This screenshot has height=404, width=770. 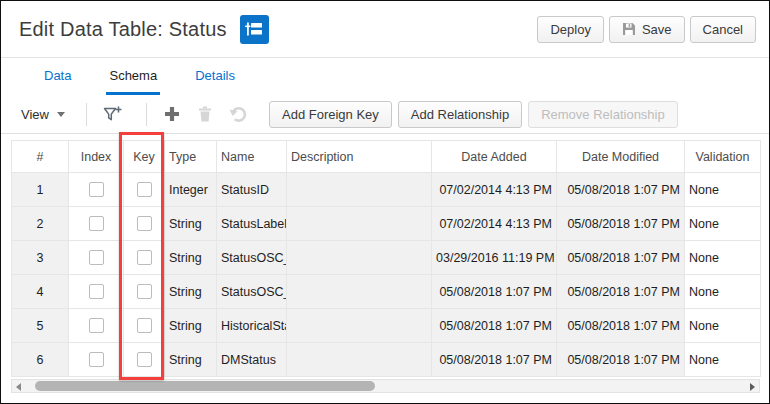 What do you see at coordinates (460, 114) in the screenshot?
I see `add-relationship-button: Add Relationship` at bounding box center [460, 114].